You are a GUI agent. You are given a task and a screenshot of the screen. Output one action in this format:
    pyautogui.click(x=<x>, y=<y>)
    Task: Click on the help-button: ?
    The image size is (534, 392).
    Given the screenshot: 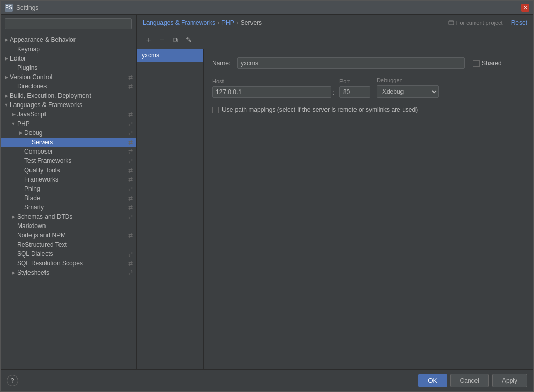 What is the action you would take?
    pyautogui.click(x=12, y=381)
    